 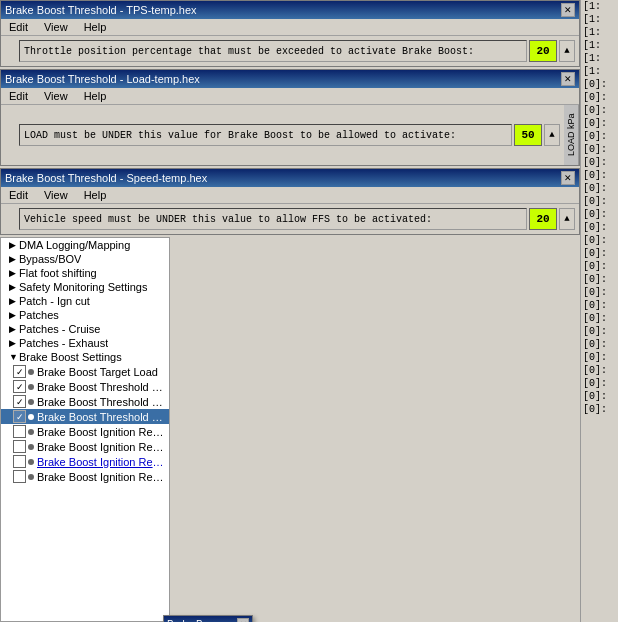 I want to click on bb-ign-max-checkbox, so click(x=20, y=432).